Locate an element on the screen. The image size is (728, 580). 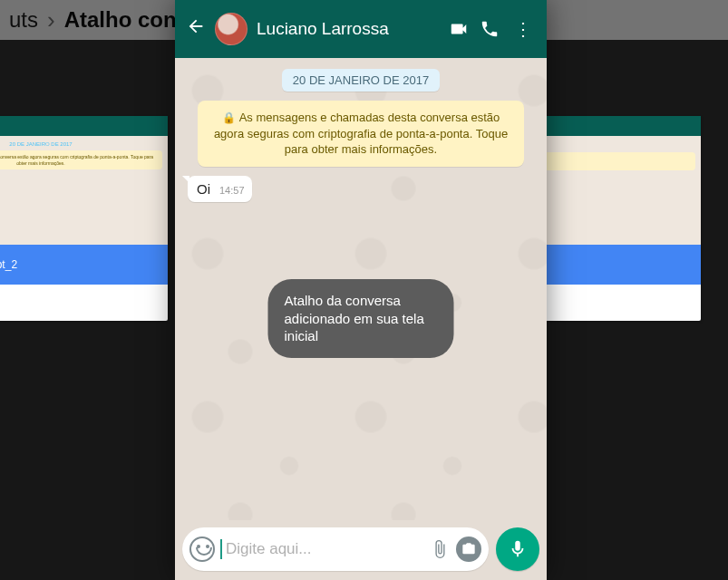
text-cursor is located at coordinates (221, 549).